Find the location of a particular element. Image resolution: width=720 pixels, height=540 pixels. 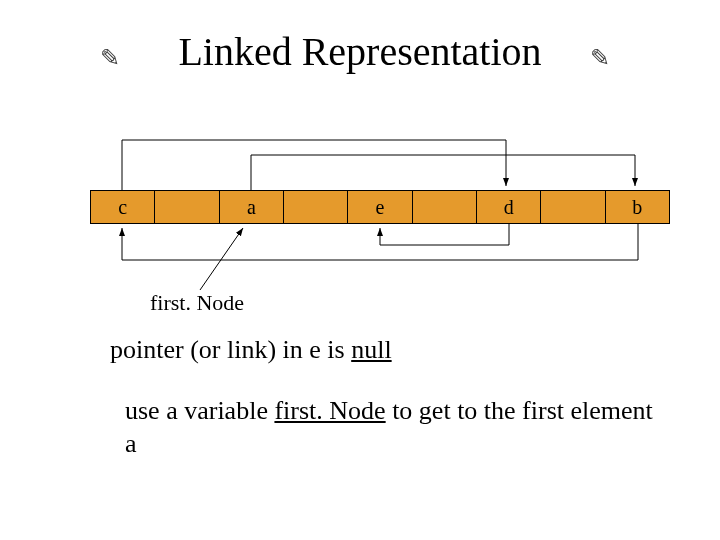

caption-line-1: pointer (or link) in e is null is located at coordinates (251, 350).